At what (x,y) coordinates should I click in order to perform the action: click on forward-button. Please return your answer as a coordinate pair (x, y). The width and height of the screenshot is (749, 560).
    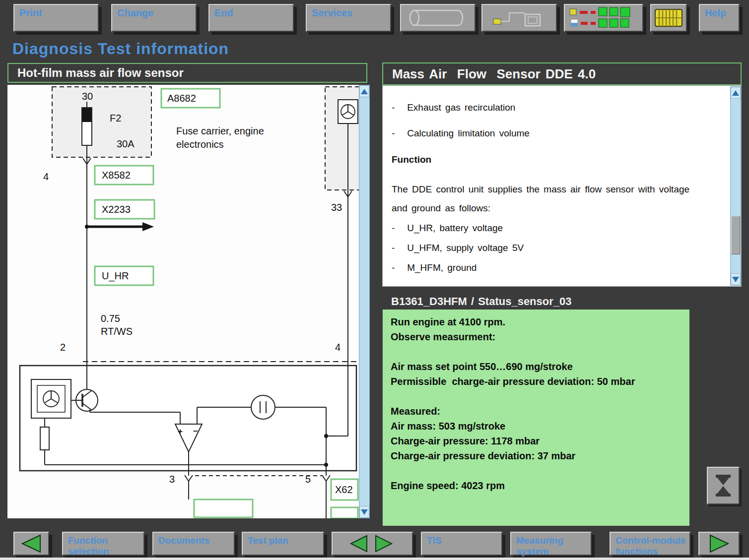
    Looking at the image, I should click on (719, 544).